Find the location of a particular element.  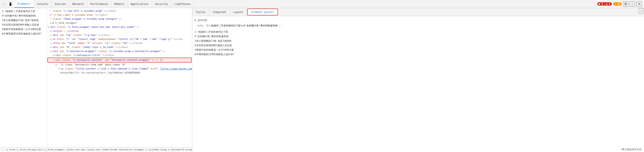

tab-sources: Sources is located at coordinates (60, 4).